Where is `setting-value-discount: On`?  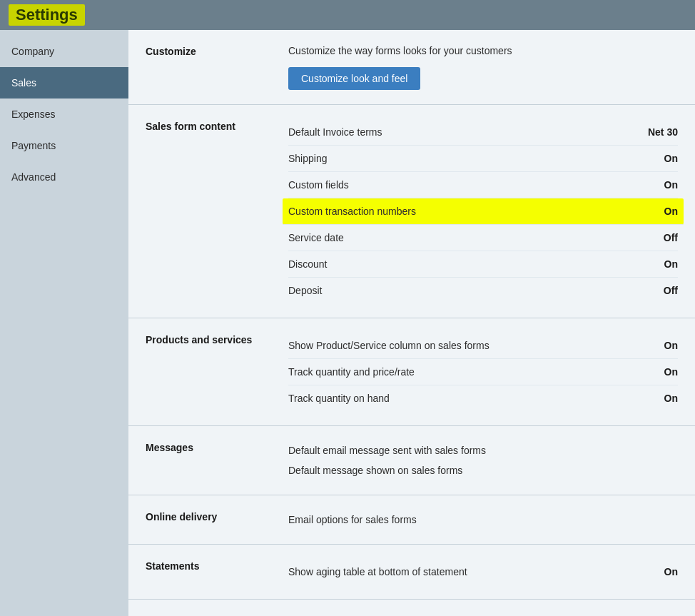 setting-value-discount: On is located at coordinates (649, 264).